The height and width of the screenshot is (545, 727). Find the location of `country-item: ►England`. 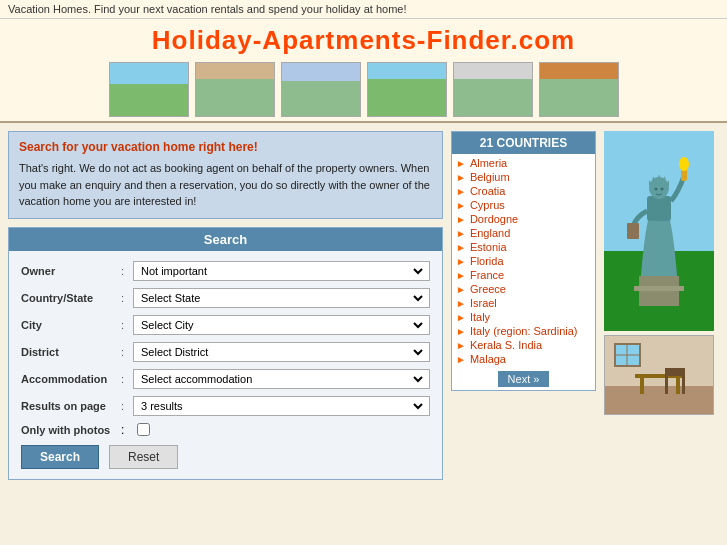

country-item: ►England is located at coordinates (524, 233).